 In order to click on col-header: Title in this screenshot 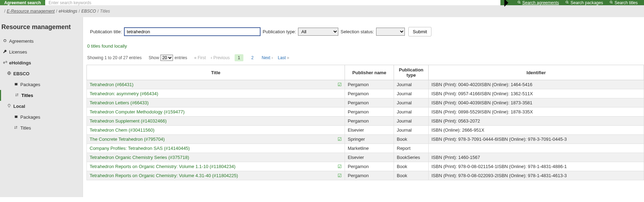, I will do `click(216, 73)`.